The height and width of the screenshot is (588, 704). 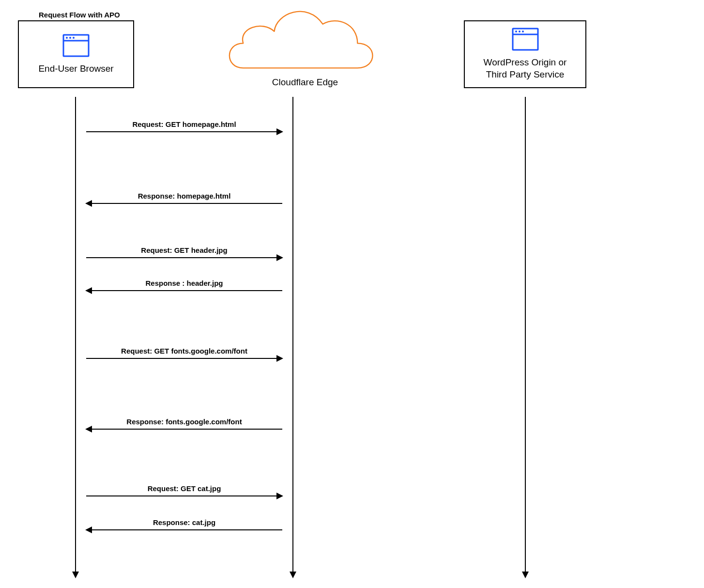 I want to click on message-label: Request: GET header.jpg, so click(x=184, y=250).